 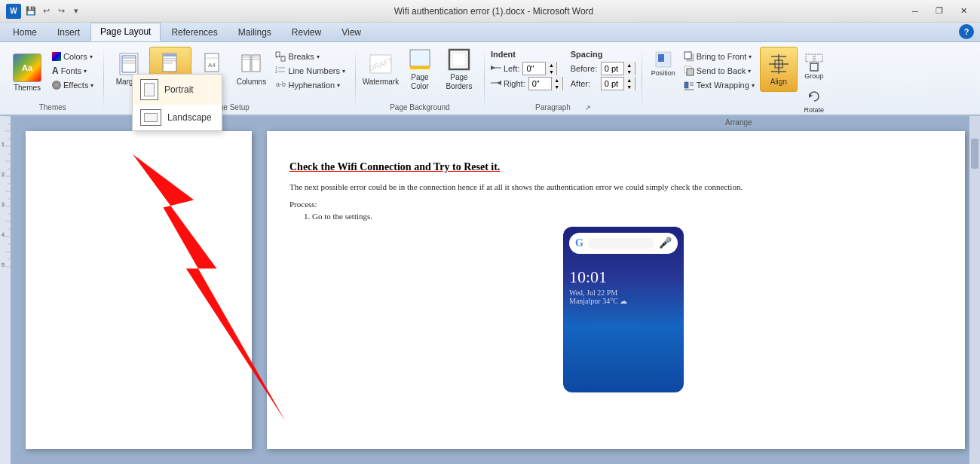 I want to click on send-back-arrow: ▾, so click(x=749, y=71).